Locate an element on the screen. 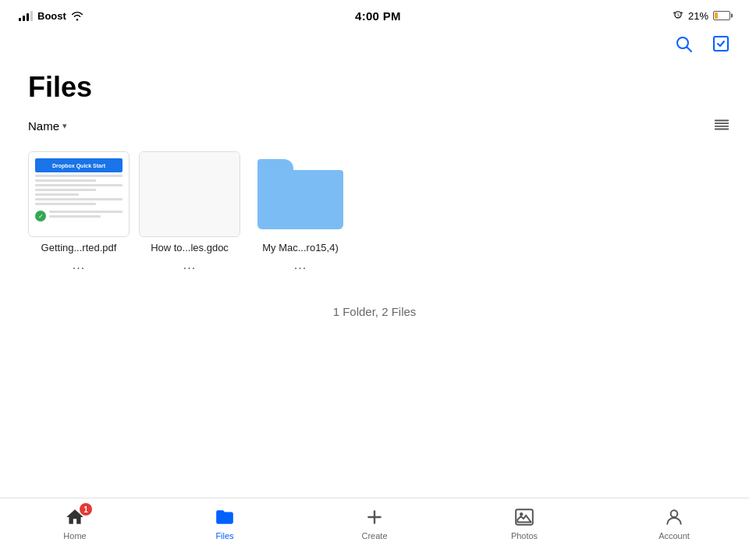 This screenshot has height=560, width=749. nav-label-photos: Photos is located at coordinates (524, 536).